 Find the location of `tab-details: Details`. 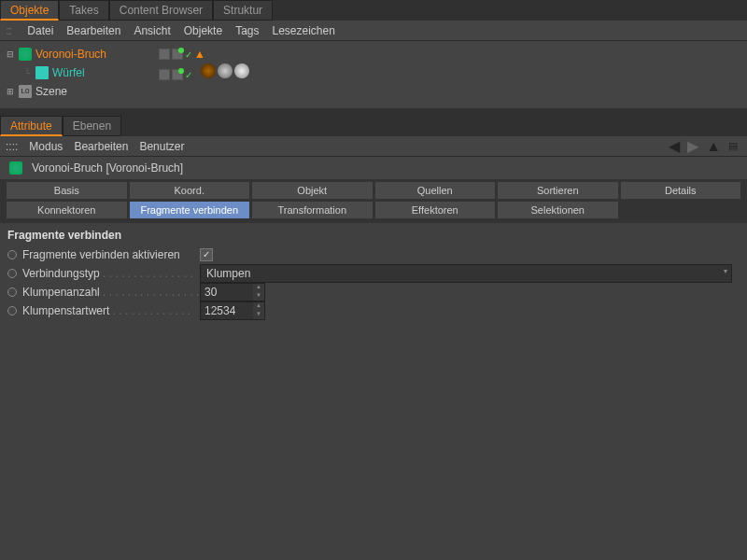

tab-details: Details is located at coordinates (682, 190).